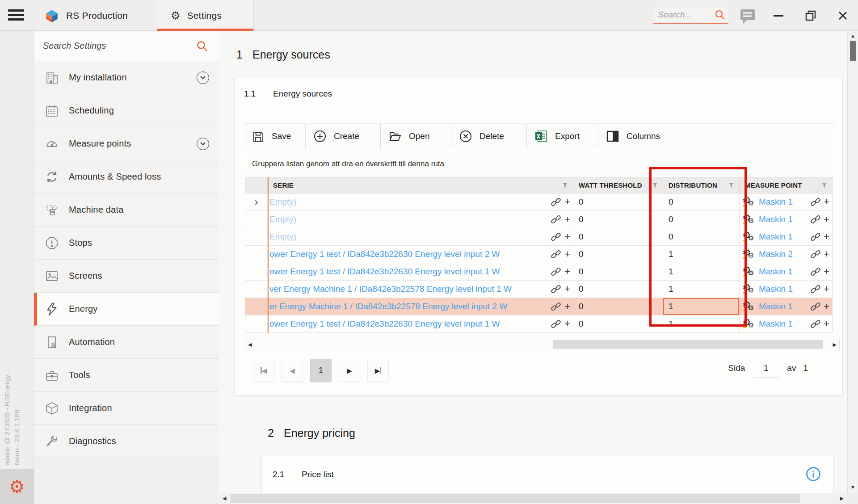 This screenshot has height=504, width=858. Describe the element at coordinates (421, 185) in the screenshot. I see `header-serie: SERIE` at that location.